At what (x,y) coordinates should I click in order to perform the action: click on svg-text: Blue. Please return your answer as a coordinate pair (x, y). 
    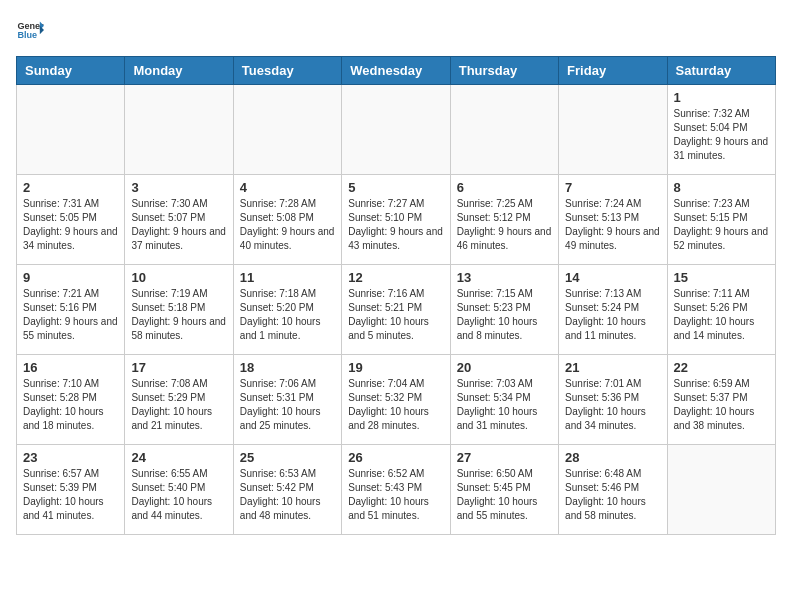
    Looking at the image, I should click on (27, 35).